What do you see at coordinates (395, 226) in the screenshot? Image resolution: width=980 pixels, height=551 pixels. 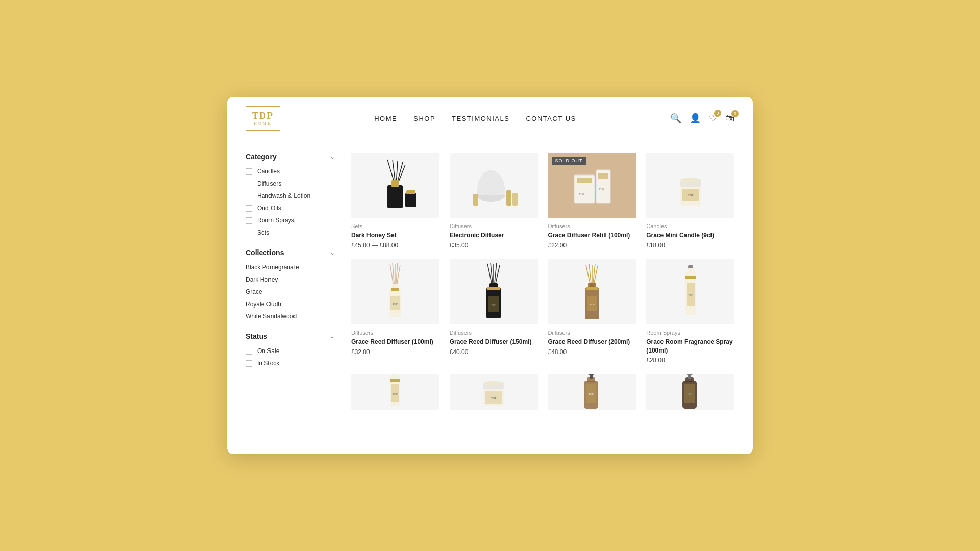 I see `product-1-category: Sets` at bounding box center [395, 226].